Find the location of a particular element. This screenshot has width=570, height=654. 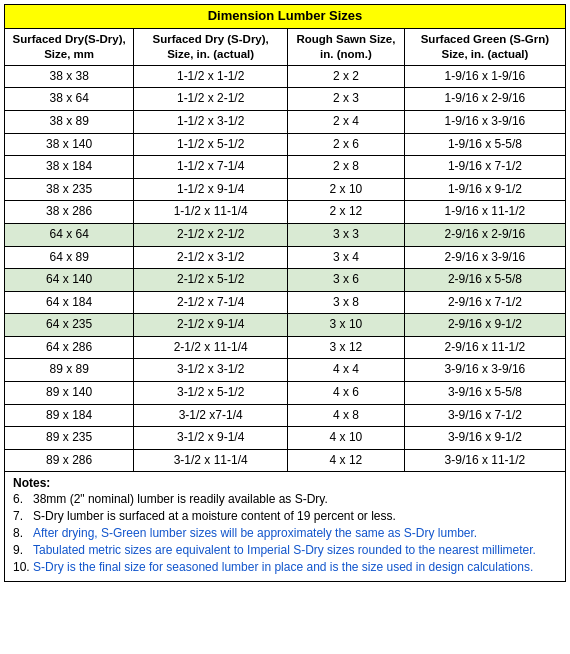

cell-col4: 1-9/16 x 5-5/8 is located at coordinates (484, 144).